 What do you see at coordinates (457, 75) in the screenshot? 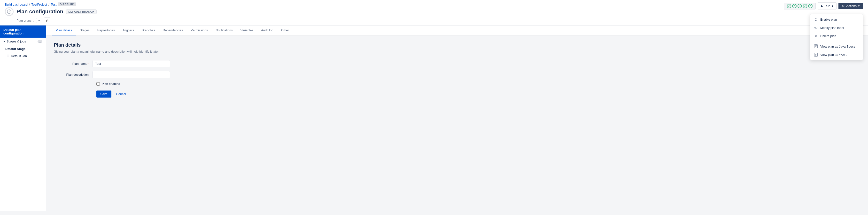
I see `plan-description-group: Plan description` at bounding box center [457, 75].